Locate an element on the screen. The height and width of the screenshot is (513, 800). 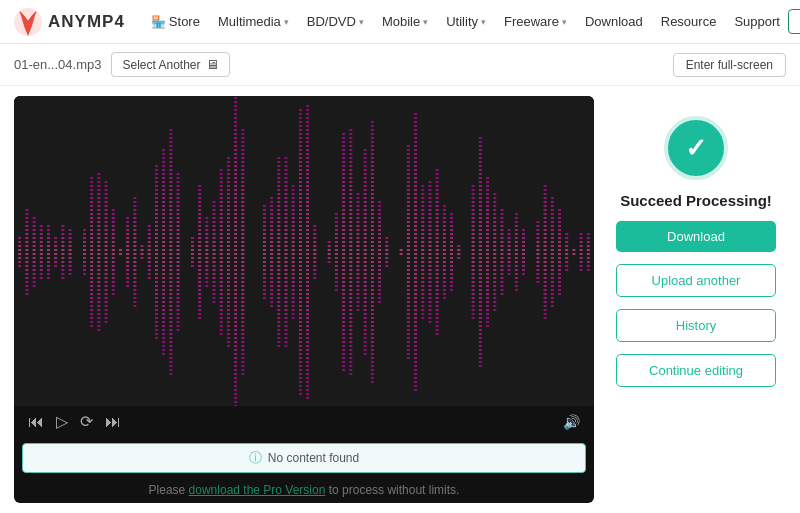
toolbar-left: 01-en...04.mp3 Select Another 🖥 is located at coordinates (122, 64).